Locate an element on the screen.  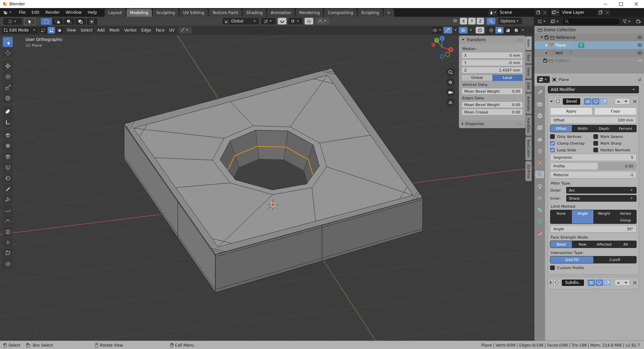
tab-3d-print: 3D-Print is located at coordinates (529, 171).